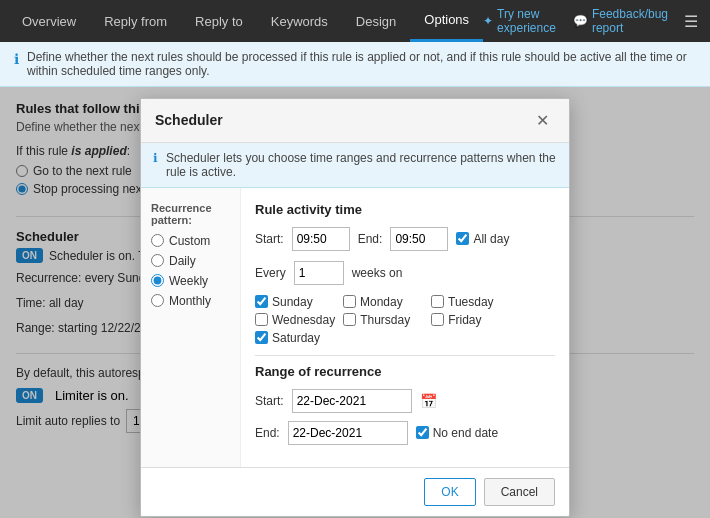 The image size is (710, 518). Describe the element at coordinates (262, 320) in the screenshot. I see `wednesday-checkbox` at that location.